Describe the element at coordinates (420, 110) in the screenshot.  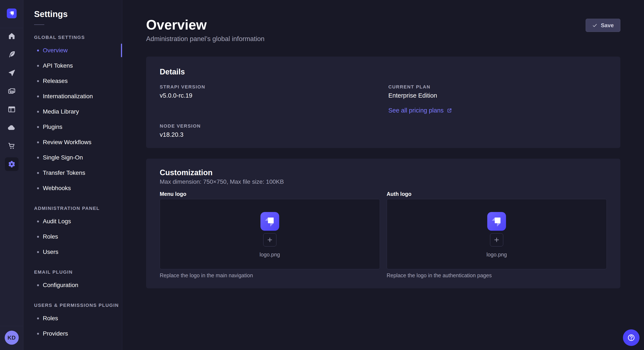
I see `pricing-plans-link: See all pricing plans` at that location.